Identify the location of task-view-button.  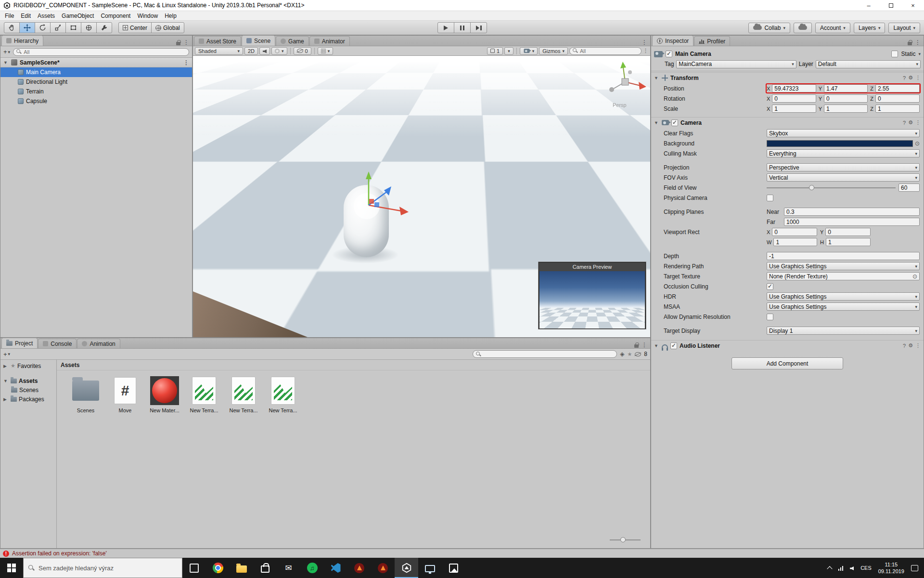
(194, 568).